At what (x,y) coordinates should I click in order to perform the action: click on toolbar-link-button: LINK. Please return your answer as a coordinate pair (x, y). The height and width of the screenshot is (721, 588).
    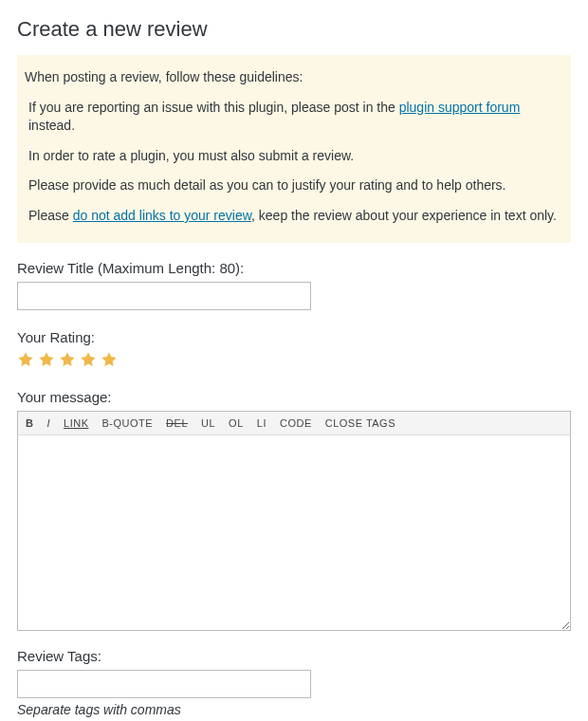
    Looking at the image, I should click on (76, 423).